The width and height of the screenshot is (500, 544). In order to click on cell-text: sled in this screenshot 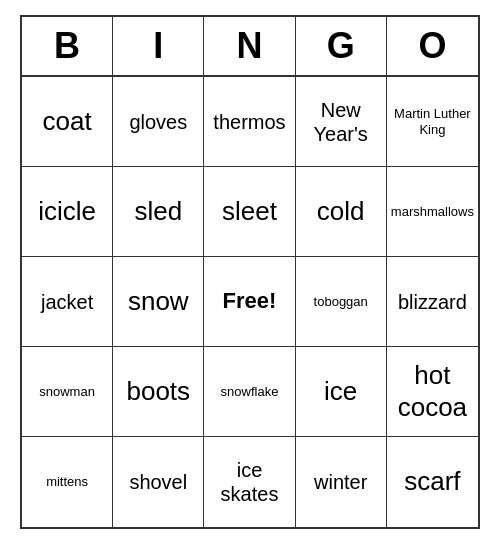, I will do `click(158, 212)`.